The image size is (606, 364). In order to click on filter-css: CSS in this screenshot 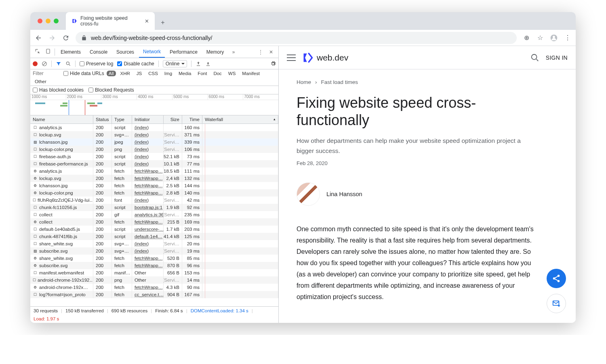, I will do `click(153, 73)`.